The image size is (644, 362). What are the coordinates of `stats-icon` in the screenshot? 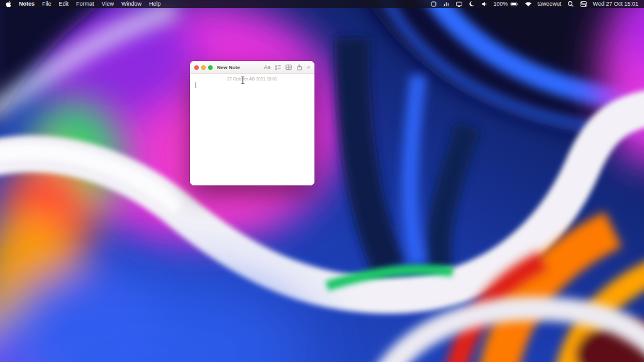 It's located at (447, 4).